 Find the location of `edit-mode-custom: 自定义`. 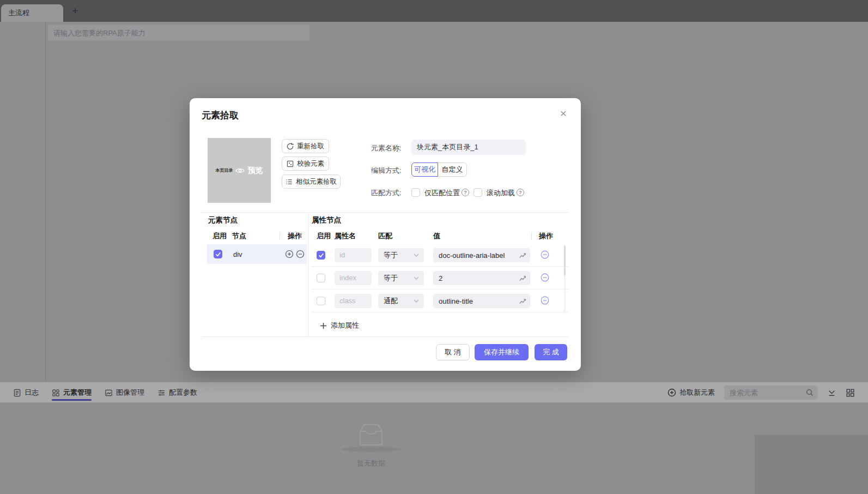

edit-mode-custom: 自定义 is located at coordinates (452, 170).